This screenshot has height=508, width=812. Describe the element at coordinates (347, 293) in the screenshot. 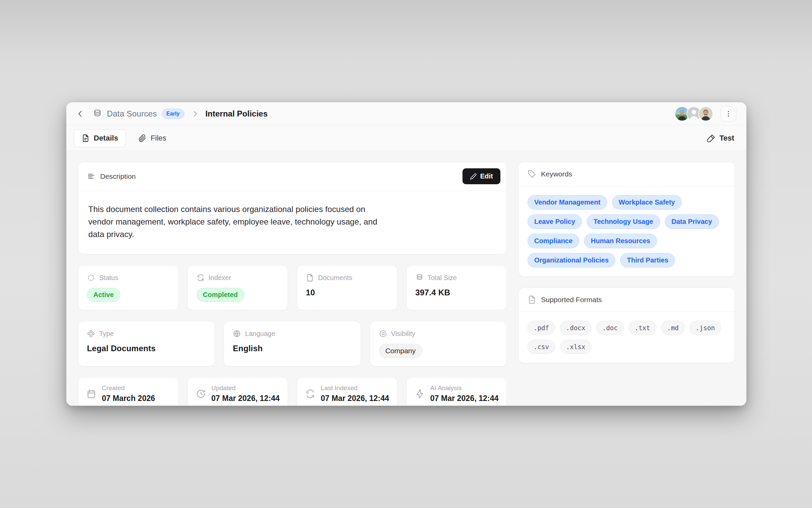

I see `documents-value: 10` at that location.